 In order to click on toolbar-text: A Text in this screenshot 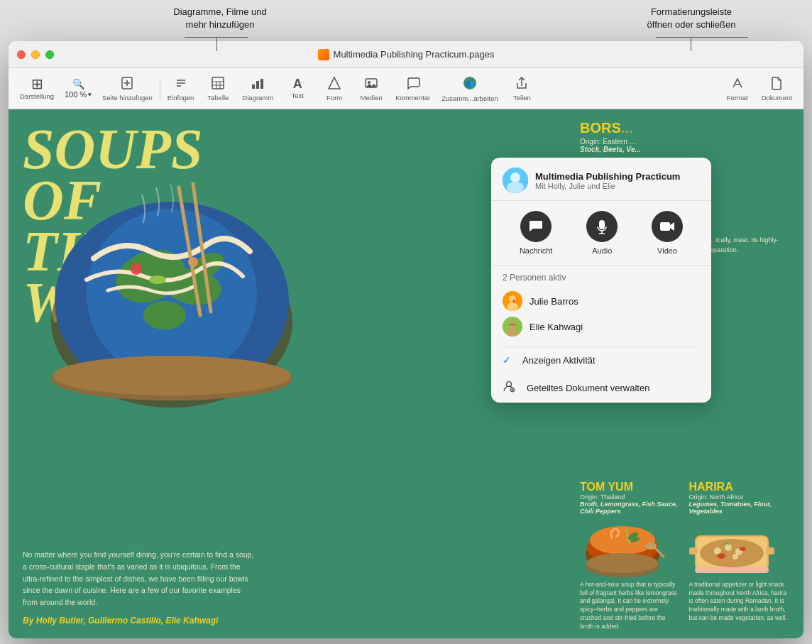, I will do `click(297, 88)`.